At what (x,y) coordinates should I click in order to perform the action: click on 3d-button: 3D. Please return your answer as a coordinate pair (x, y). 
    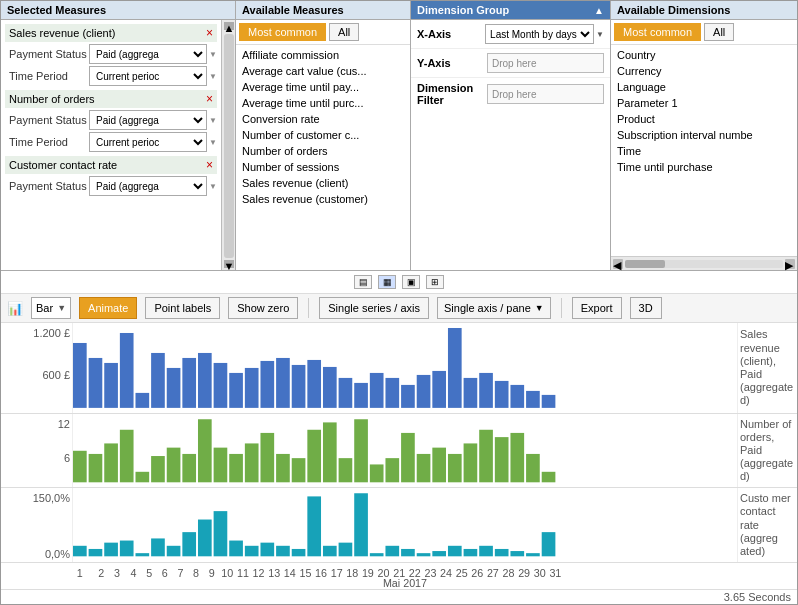
    Looking at the image, I should click on (646, 308).